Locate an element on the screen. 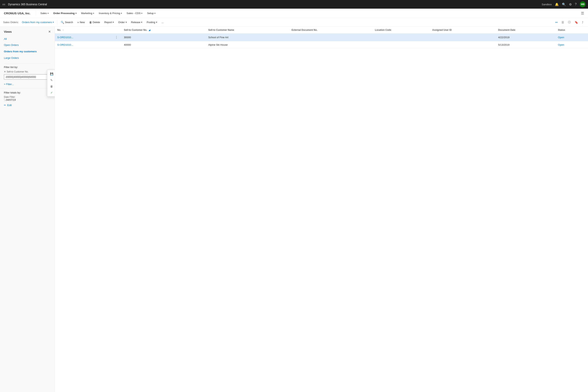 The height and width of the screenshot is (392, 588). search-button: 🔍 Search is located at coordinates (67, 22).